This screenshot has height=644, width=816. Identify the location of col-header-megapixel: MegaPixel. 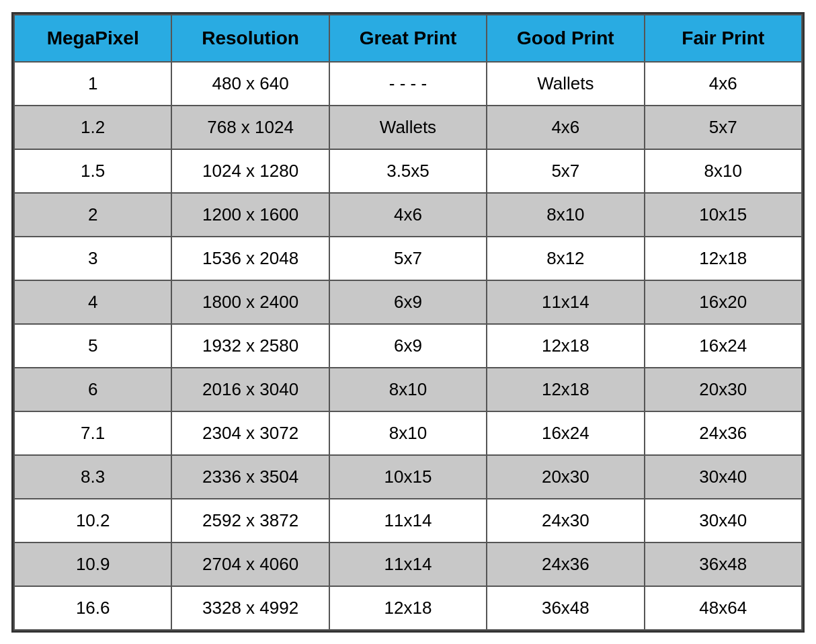
(93, 38).